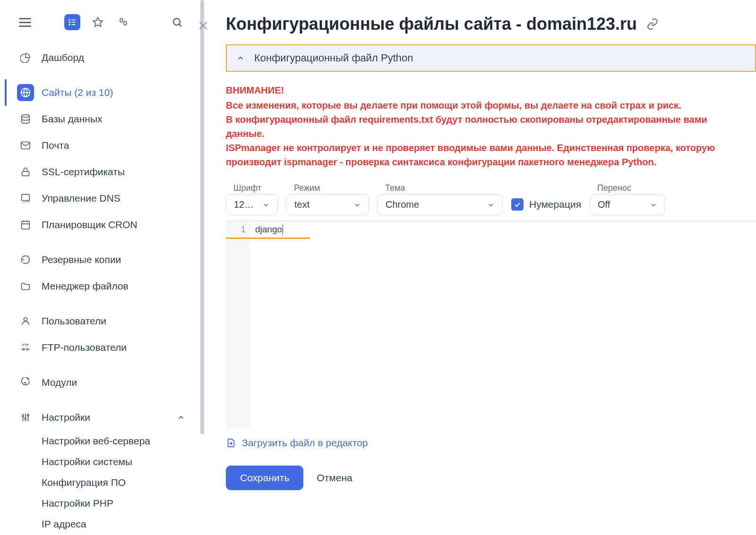 The width and height of the screenshot is (756, 535). What do you see at coordinates (100, 58) in the screenshot?
I see `sidebar-item-dashboard: Дашборд` at bounding box center [100, 58].